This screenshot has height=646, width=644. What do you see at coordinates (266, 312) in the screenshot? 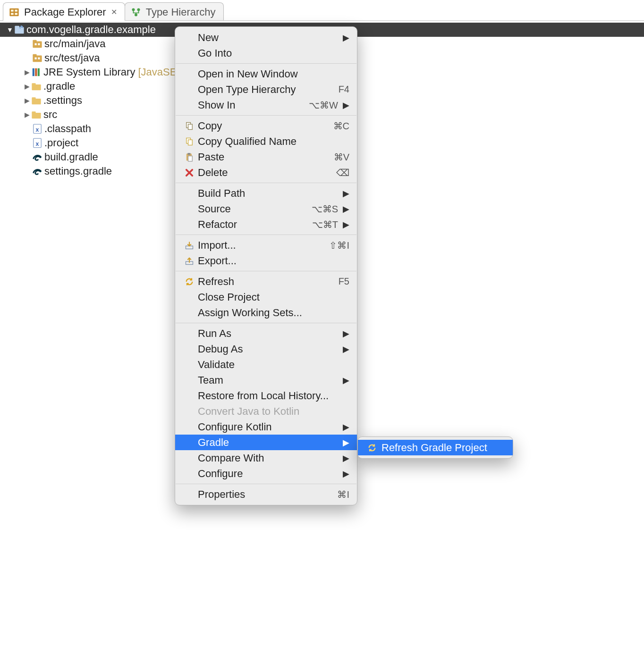
I see `menu-item-assign-working-sets: Assign Working Sets...` at bounding box center [266, 312].